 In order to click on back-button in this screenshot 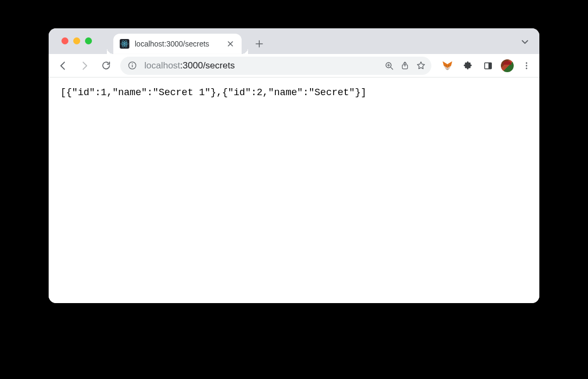, I will do `click(63, 66)`.